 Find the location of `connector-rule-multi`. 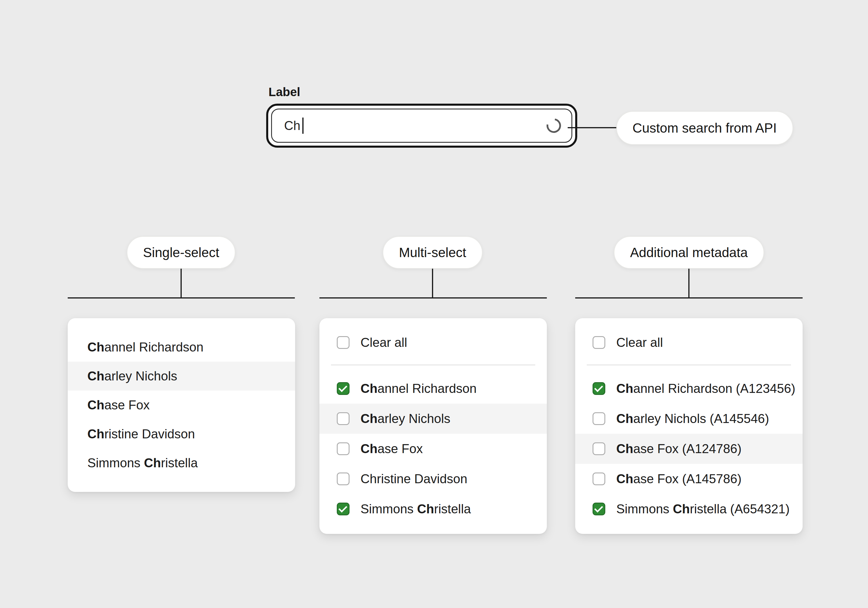

connector-rule-multi is located at coordinates (433, 298).